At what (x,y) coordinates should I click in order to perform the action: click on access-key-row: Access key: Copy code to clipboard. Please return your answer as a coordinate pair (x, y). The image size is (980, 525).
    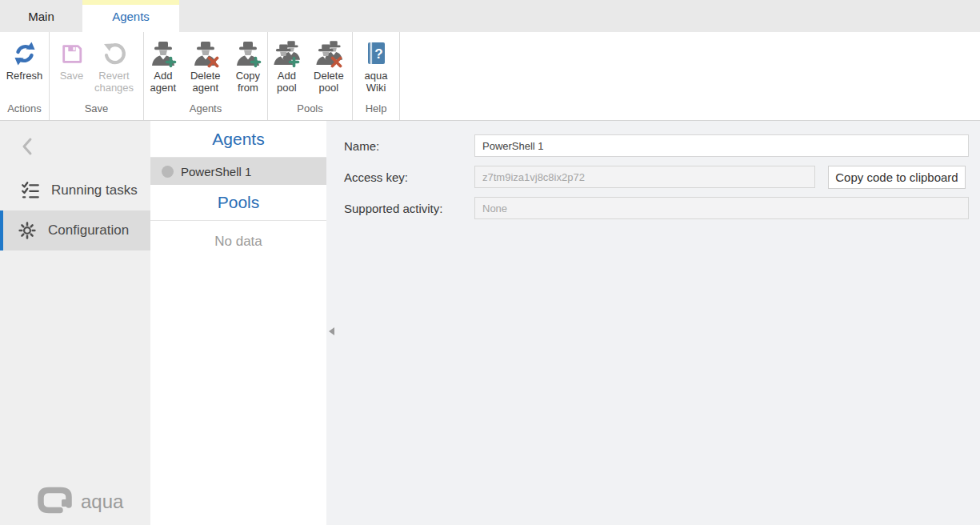
    Looking at the image, I should click on (662, 177).